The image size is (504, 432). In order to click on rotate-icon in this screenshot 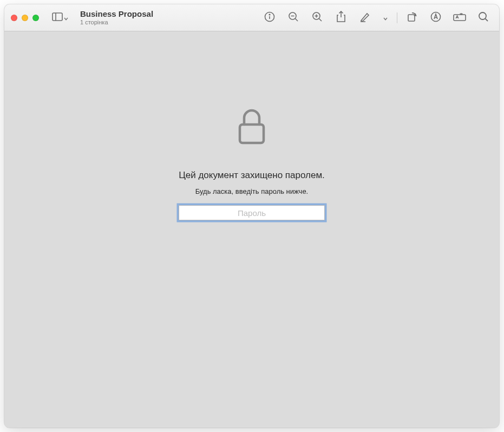, I will do `click(412, 18)`.